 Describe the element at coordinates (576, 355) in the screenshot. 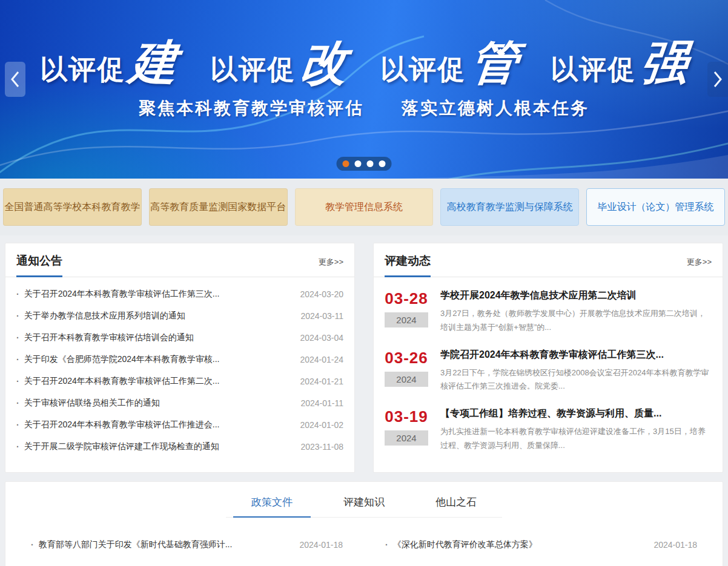

I see `news-item-title: 学院召开2024年本科教育教学审核评估工作第三次...` at that location.